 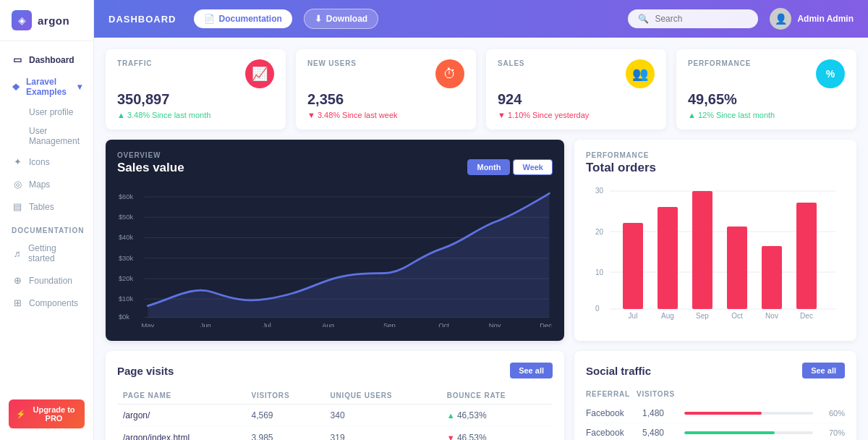 I want to click on page-visits-see-all-button: See all, so click(x=531, y=371).